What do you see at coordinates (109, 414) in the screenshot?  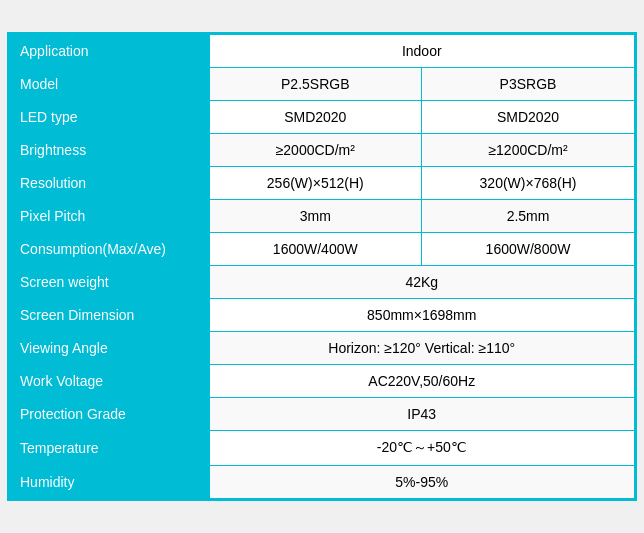 I see `row-label: Protection Grade` at bounding box center [109, 414].